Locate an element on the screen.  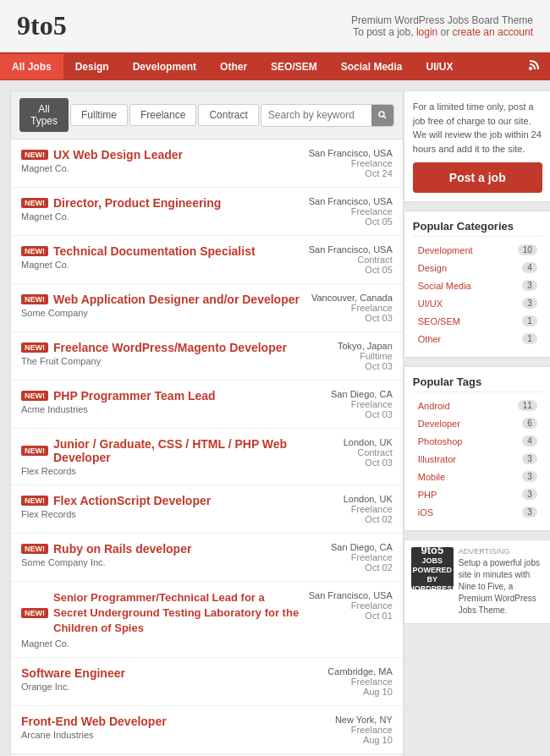
main-nav: All Jobs Design Development Other SEO/SE… is located at coordinates (275, 66).